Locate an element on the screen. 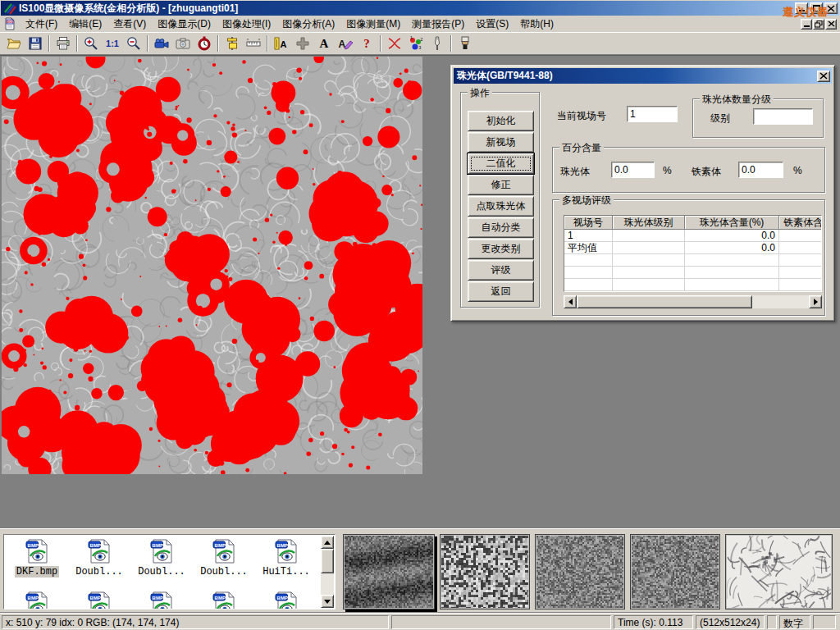 The height and width of the screenshot is (630, 840). file-item-1: BMPDoubl... is located at coordinates (99, 558).